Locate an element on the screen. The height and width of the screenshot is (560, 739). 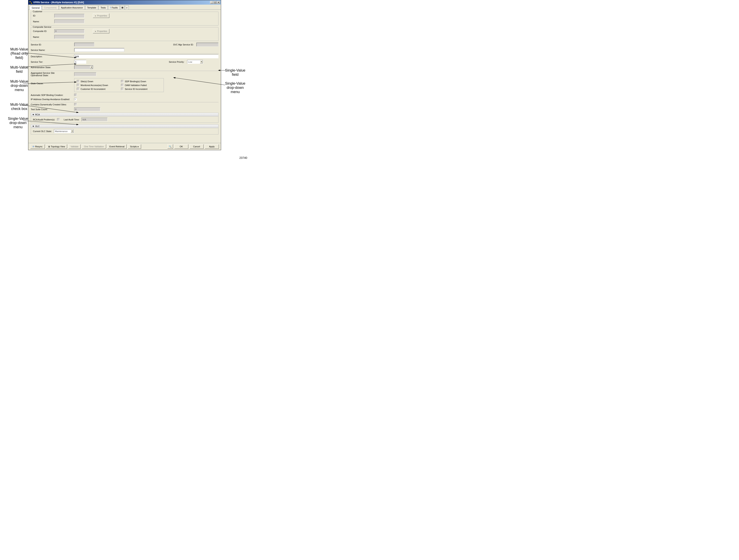
minimize-button: _ is located at coordinates (212, 2).